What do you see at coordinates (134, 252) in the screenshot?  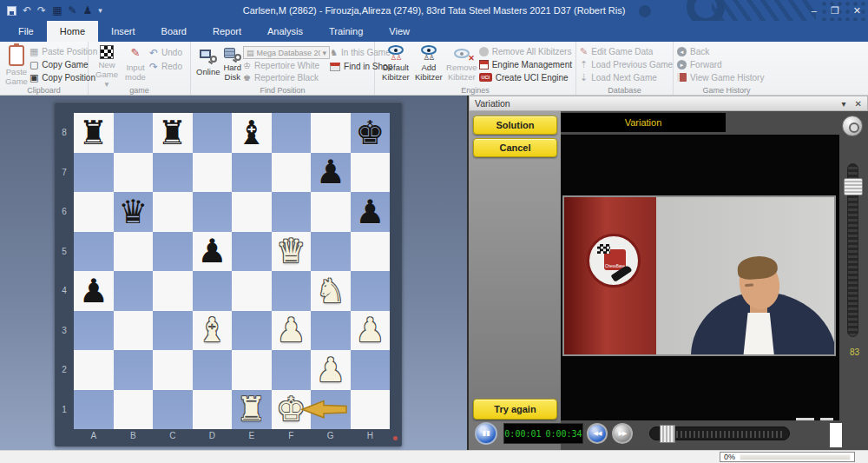 I see `square-b5` at bounding box center [134, 252].